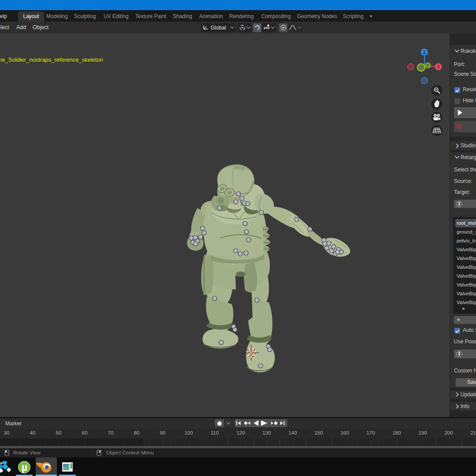  I want to click on svg-text: Y, so click(428, 65).